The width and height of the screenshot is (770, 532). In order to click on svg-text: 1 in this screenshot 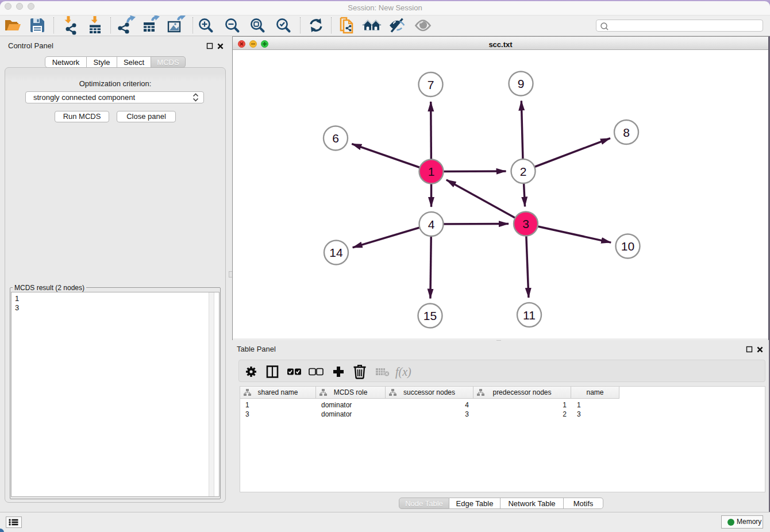, I will do `click(432, 171)`.